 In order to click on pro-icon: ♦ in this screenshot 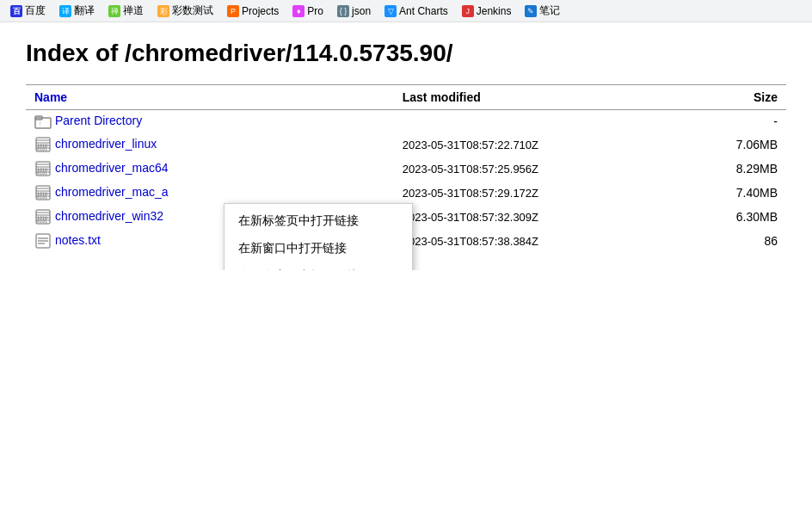, I will do `click(298, 11)`.